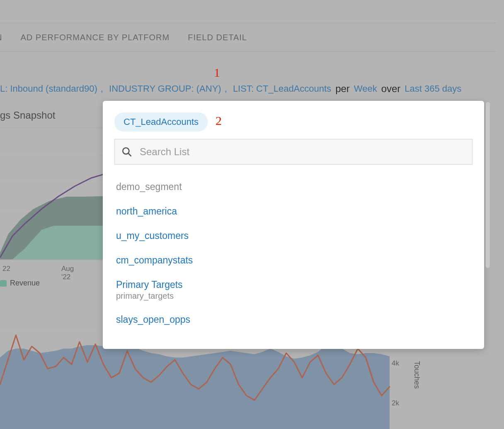 This screenshot has width=504, height=429. I want to click on list-item-primary: demo_segment, so click(293, 187).